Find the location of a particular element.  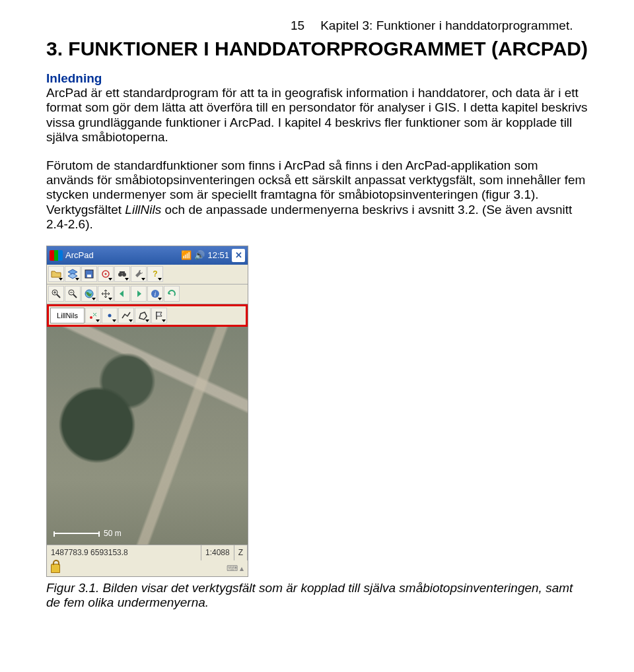

toolbar-navigation: i is located at coordinates (147, 294).